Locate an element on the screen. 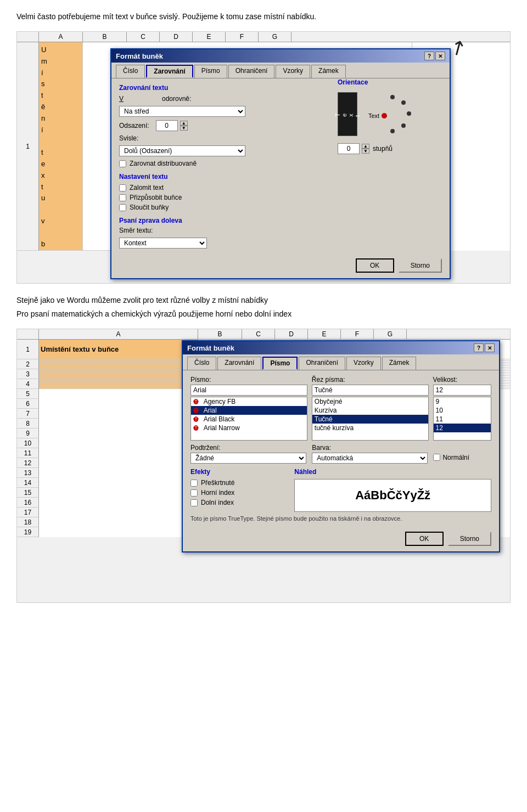  tab2-cislo: Číslo is located at coordinates (202, 363).